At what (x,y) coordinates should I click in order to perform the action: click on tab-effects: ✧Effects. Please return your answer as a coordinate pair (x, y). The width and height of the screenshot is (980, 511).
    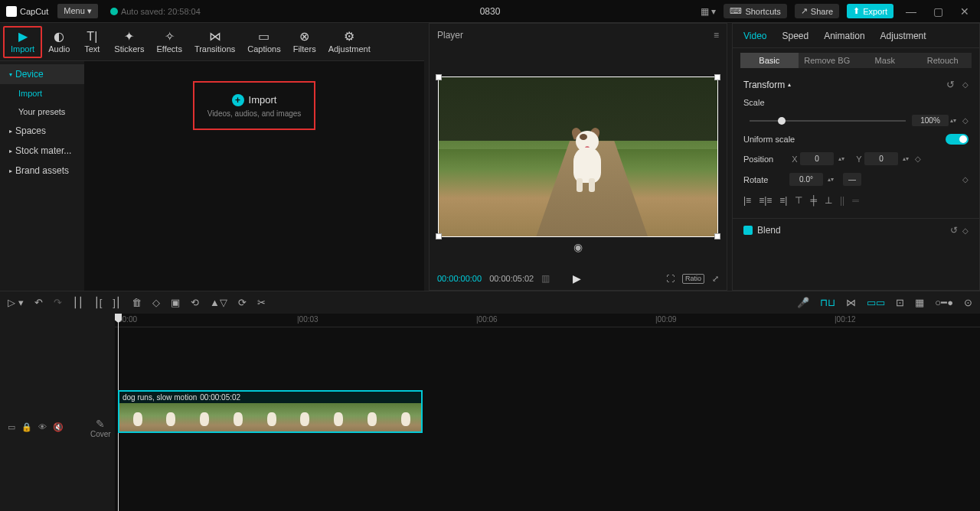
    Looking at the image, I should click on (168, 42).